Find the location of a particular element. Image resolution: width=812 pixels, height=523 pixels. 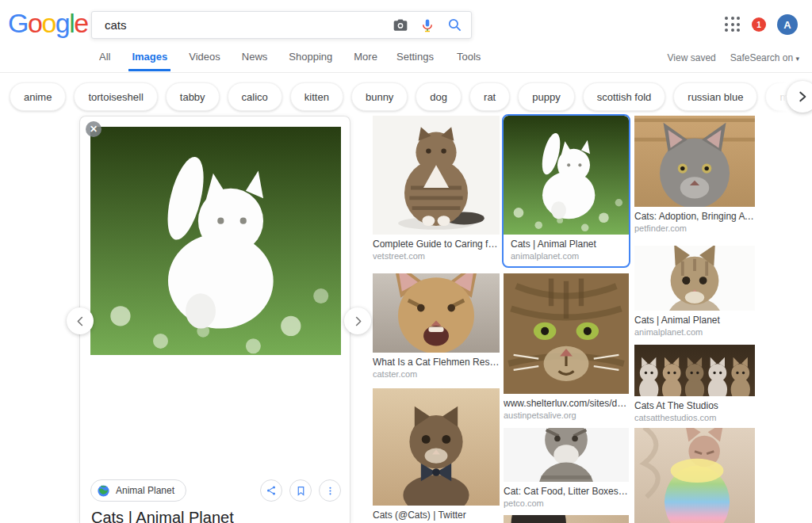

result-domain: catsatthestudios.com is located at coordinates (695, 418).